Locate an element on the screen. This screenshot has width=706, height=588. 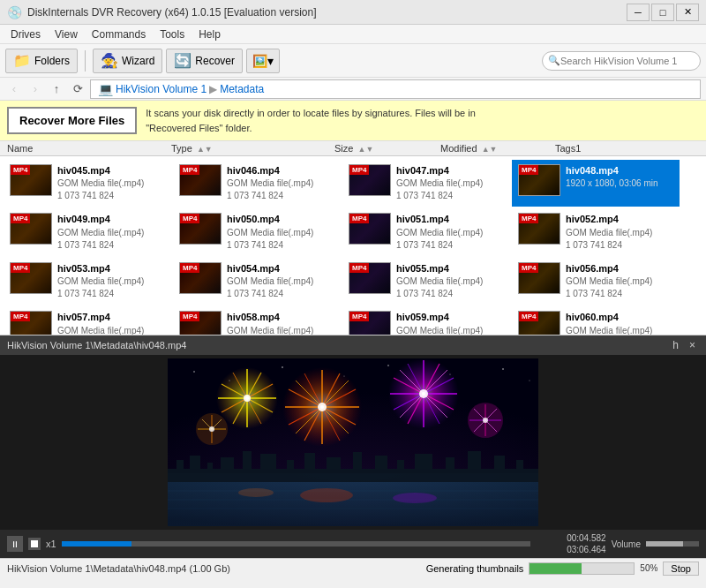
volume-label: Volume is located at coordinates (627, 544).